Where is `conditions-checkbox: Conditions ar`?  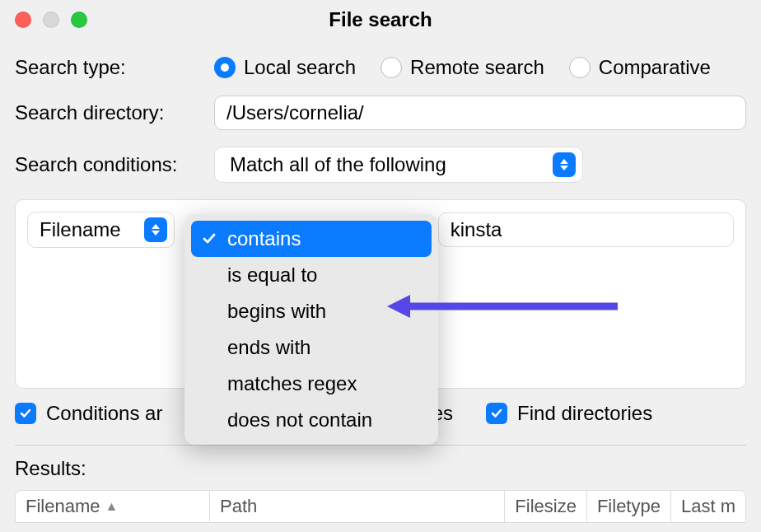
conditions-checkbox: Conditions ar is located at coordinates (89, 413).